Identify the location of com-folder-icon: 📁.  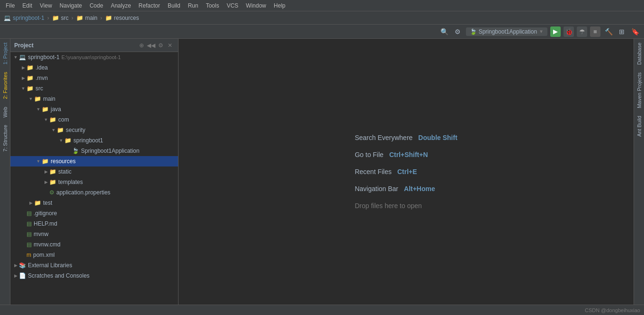
(53, 120).